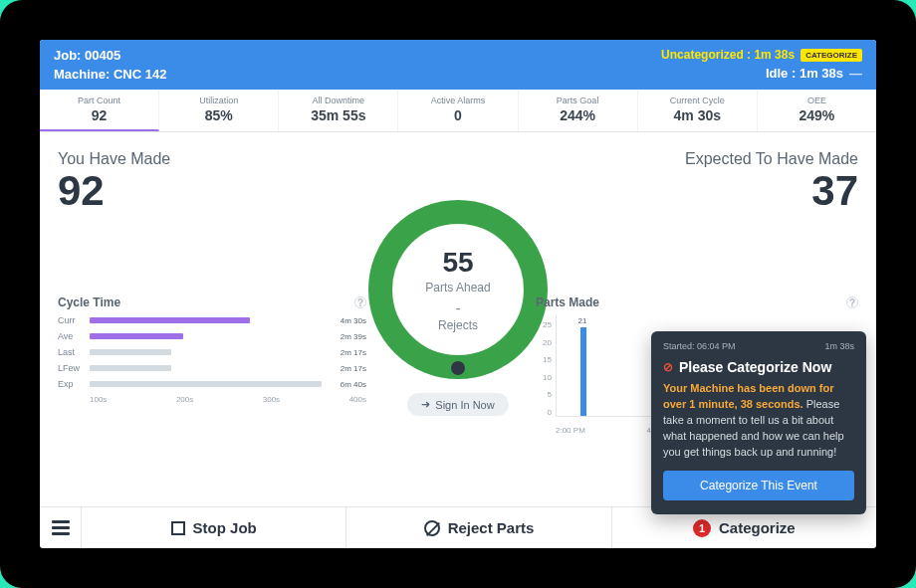  Describe the element at coordinates (479, 527) in the screenshot. I see `reject-parts-button: Reject Parts` at that location.